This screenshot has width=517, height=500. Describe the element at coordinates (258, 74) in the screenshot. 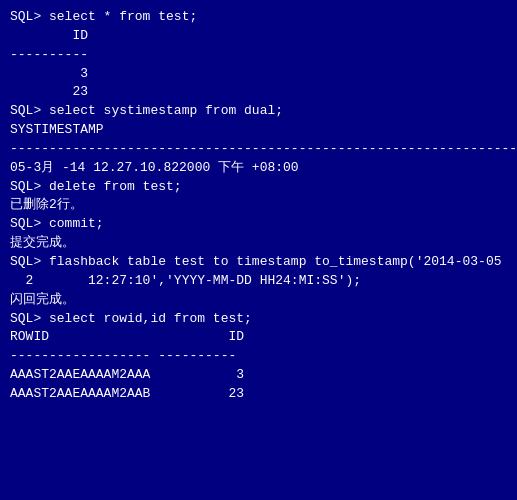

I see `terminal-line-val1: 3` at that location.